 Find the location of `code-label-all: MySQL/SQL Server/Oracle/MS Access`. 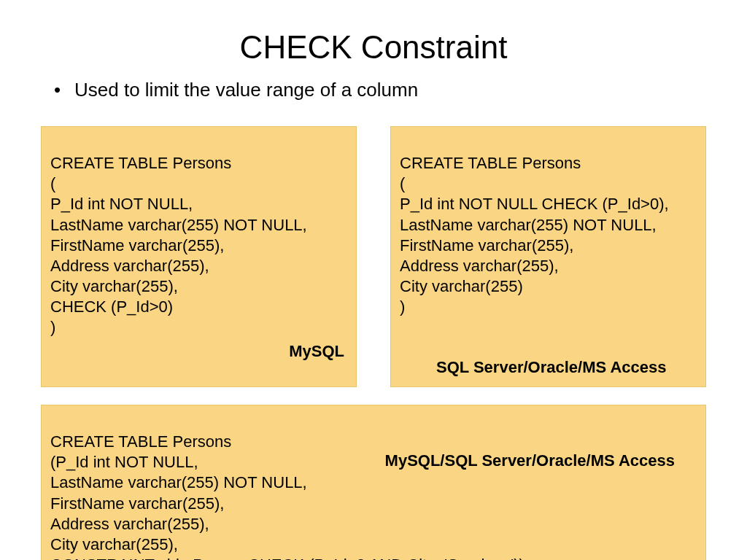

code-label-all: MySQL/SQL Server/Oracle/MS Access is located at coordinates (530, 461).